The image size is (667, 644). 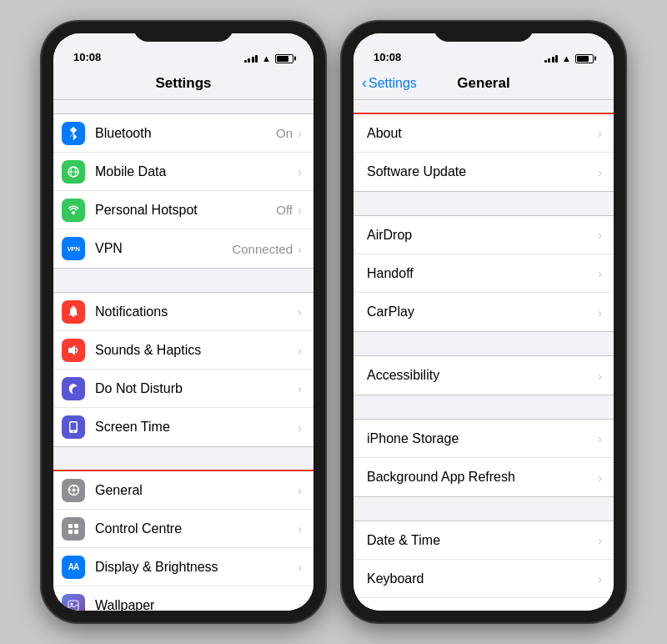 What do you see at coordinates (482, 375) in the screenshot?
I see `accessibility-label: Accessibility` at bounding box center [482, 375].